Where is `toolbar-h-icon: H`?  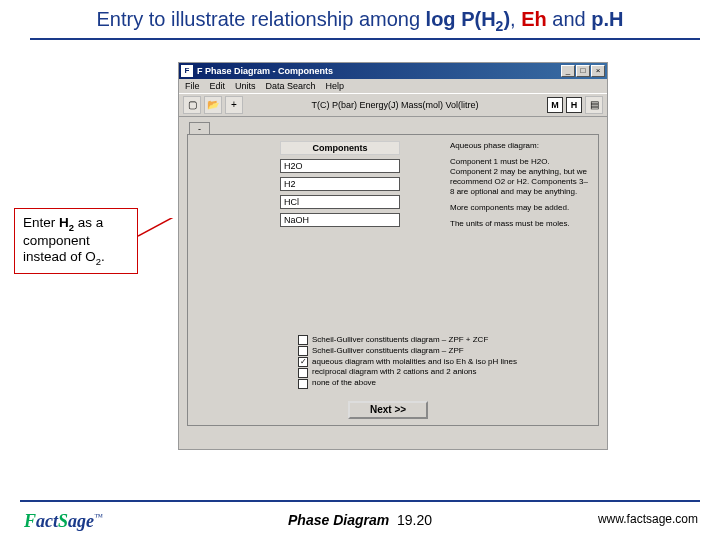
toolbar-h-icon: H is located at coordinates (574, 105).